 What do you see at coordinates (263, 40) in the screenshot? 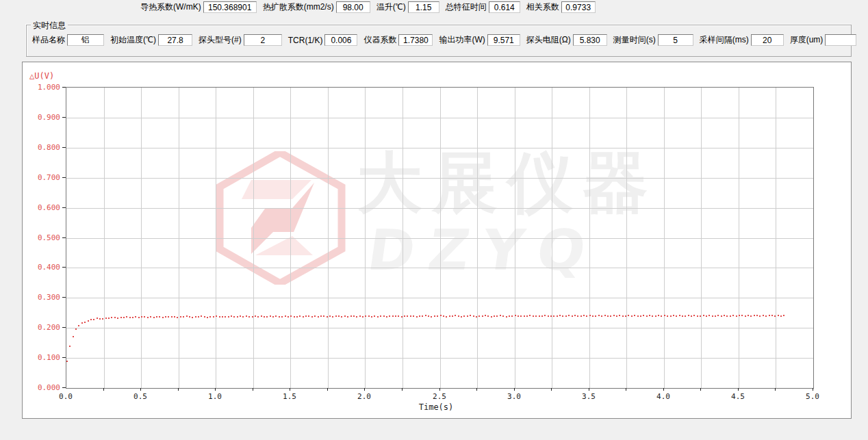
I see `probe-model-input` at bounding box center [263, 40].